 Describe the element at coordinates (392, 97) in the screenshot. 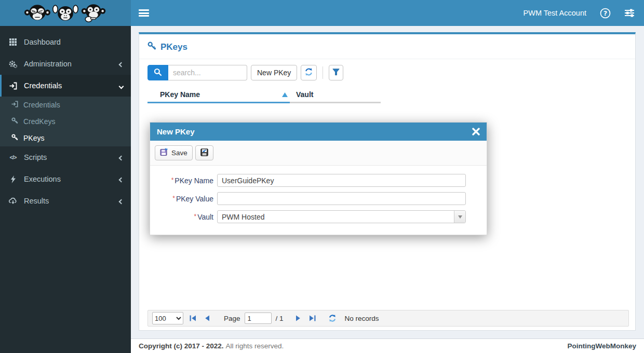

I see `table-header: PKey Name Vault` at that location.